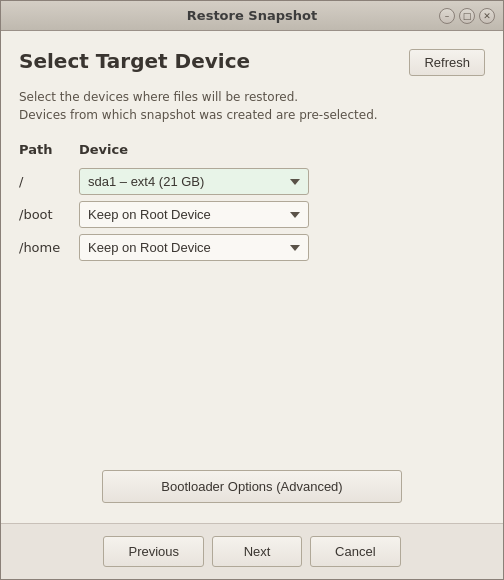 This screenshot has height=580, width=504. Describe the element at coordinates (252, 16) in the screenshot. I see `window-title: Restore Snapshot` at that location.